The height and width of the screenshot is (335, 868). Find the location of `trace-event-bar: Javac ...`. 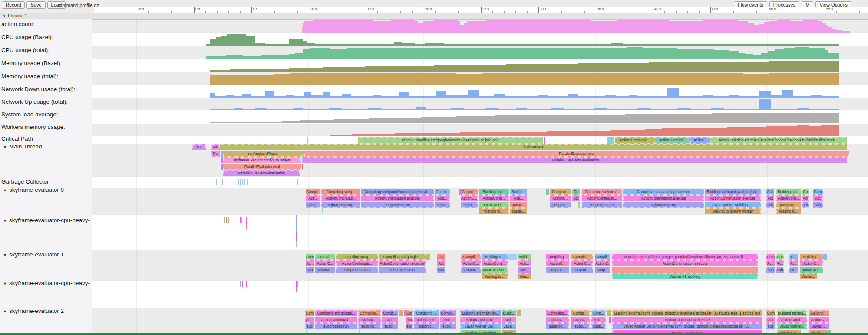

trace-event-bar: Javac ... is located at coordinates (819, 326).